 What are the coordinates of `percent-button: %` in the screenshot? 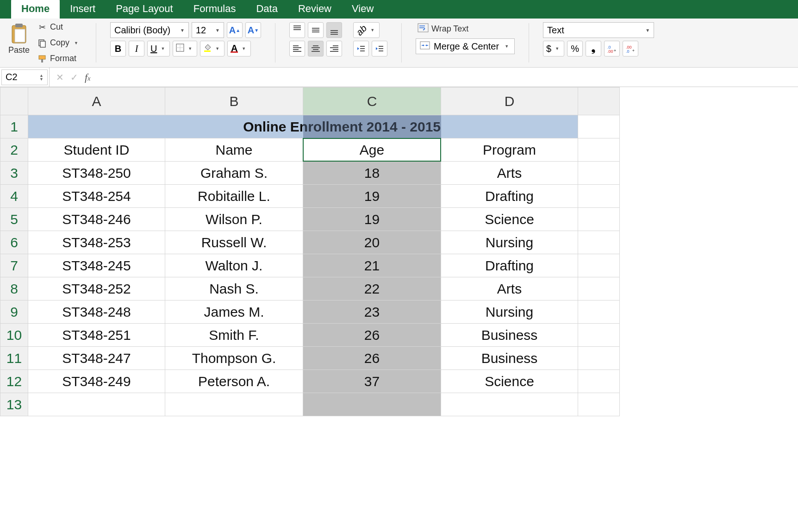 It's located at (575, 49).